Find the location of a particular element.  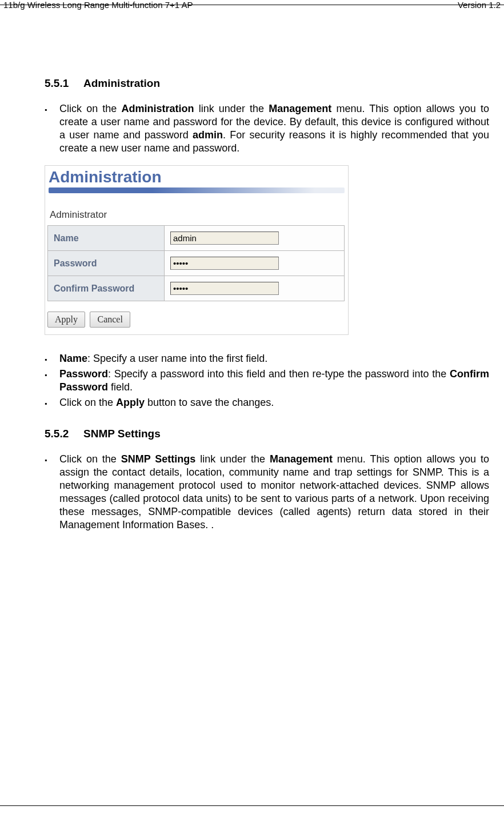

list-item: Name: Specify a user name into the first… is located at coordinates (274, 359).